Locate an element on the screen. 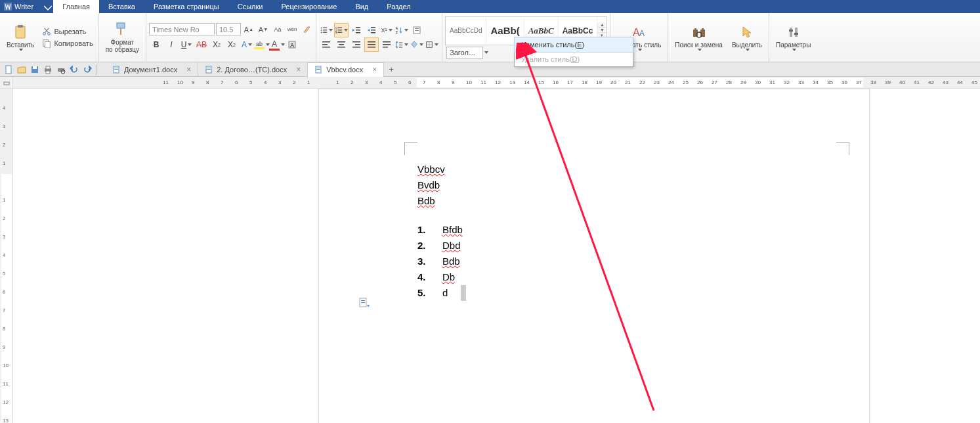  change-case-button: Aa is located at coordinates (278, 29).